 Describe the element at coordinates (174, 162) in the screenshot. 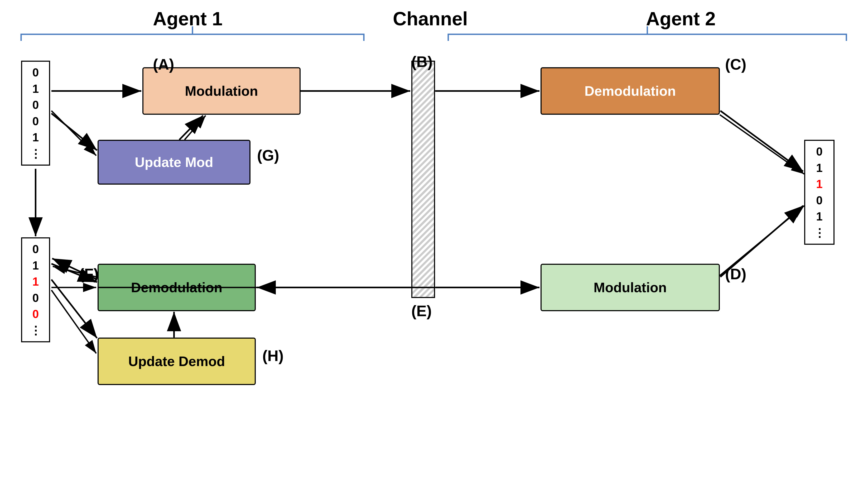

I see `update-mod-box-G: Update Mod` at that location.